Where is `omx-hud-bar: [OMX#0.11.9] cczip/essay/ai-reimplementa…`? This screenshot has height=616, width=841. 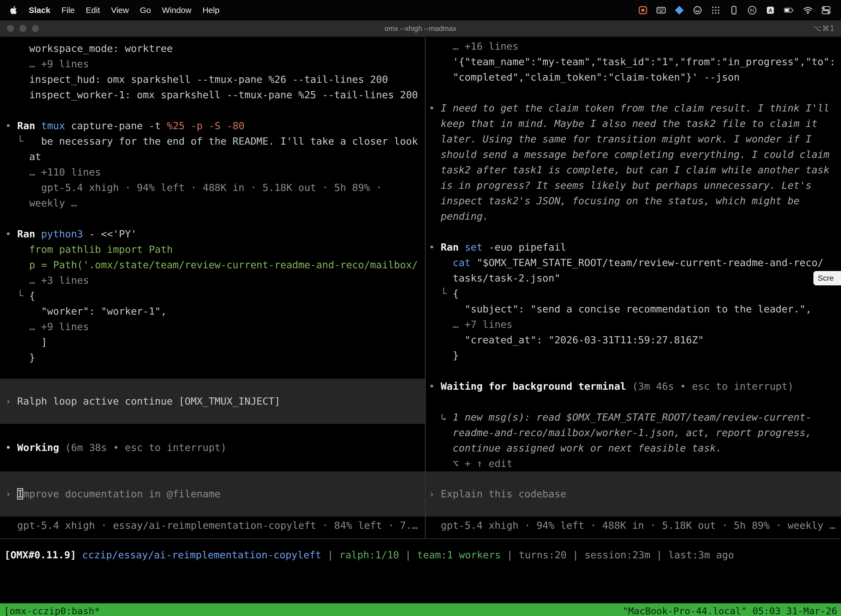
omx-hud-bar: [OMX#0.11.9] cczip/essay/ai-reimplementa… is located at coordinates (420, 571).